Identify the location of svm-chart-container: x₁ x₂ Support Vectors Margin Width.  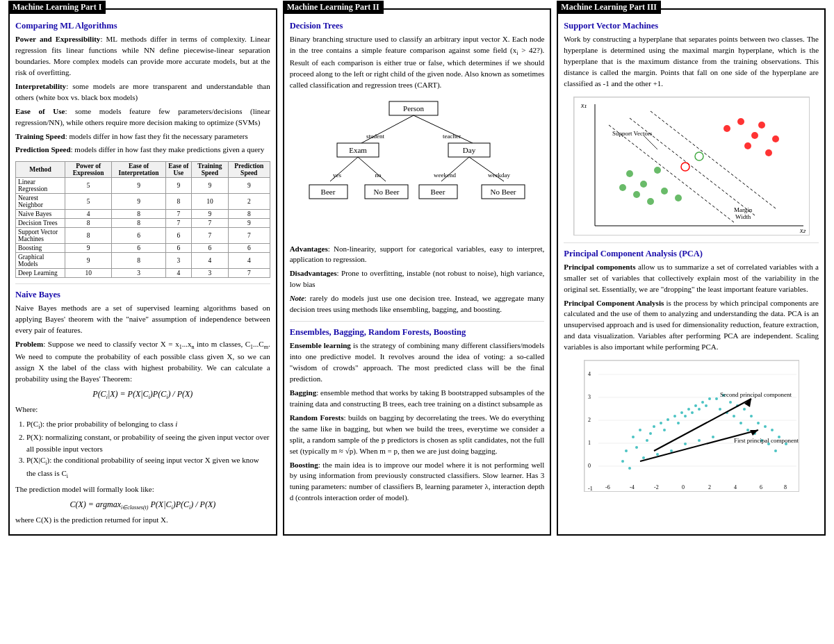
(691, 166).